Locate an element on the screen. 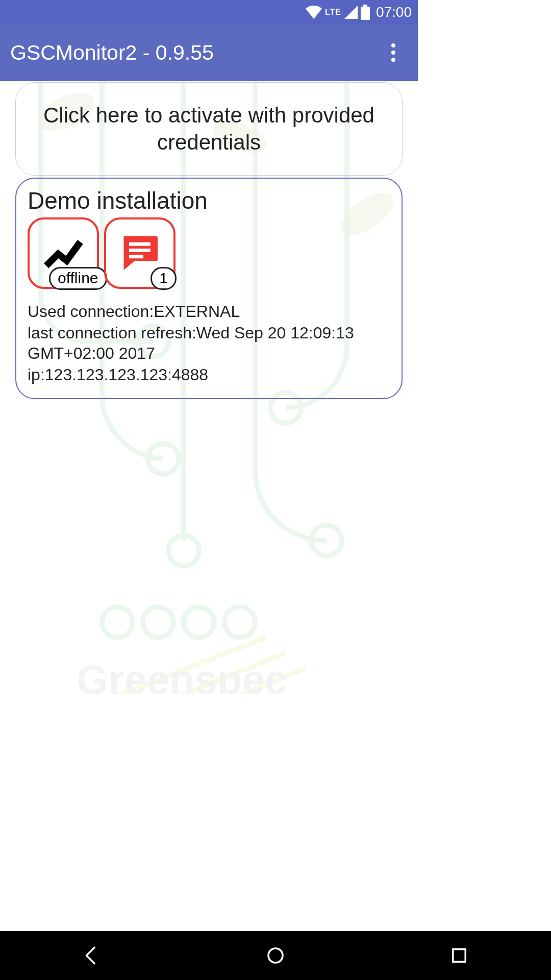 This screenshot has height=980, width=551. status-badge: offline is located at coordinates (78, 279).